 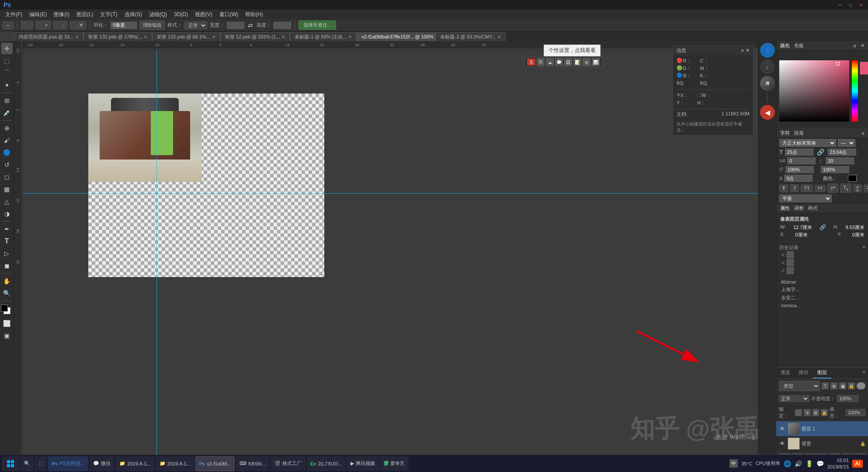 I want to click on fill-input, so click(x=856, y=413).